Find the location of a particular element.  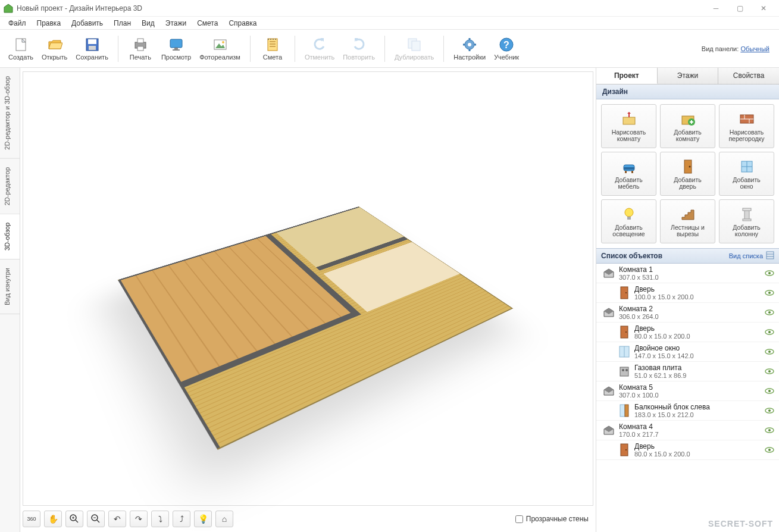

design-card-draw-room: Нарисоватькомнату is located at coordinates (628, 126).